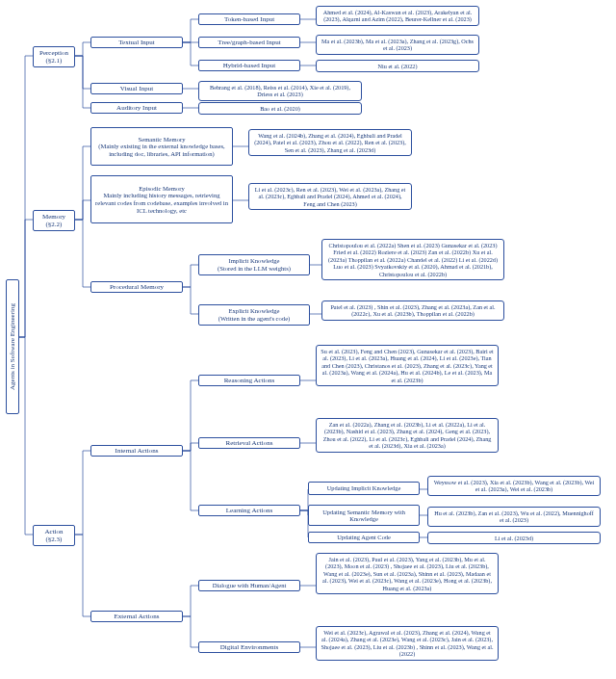 This screenshot has height=679, width=616. I want to click on label: Updating Semantic Memory with Knowledge, so click(364, 516).